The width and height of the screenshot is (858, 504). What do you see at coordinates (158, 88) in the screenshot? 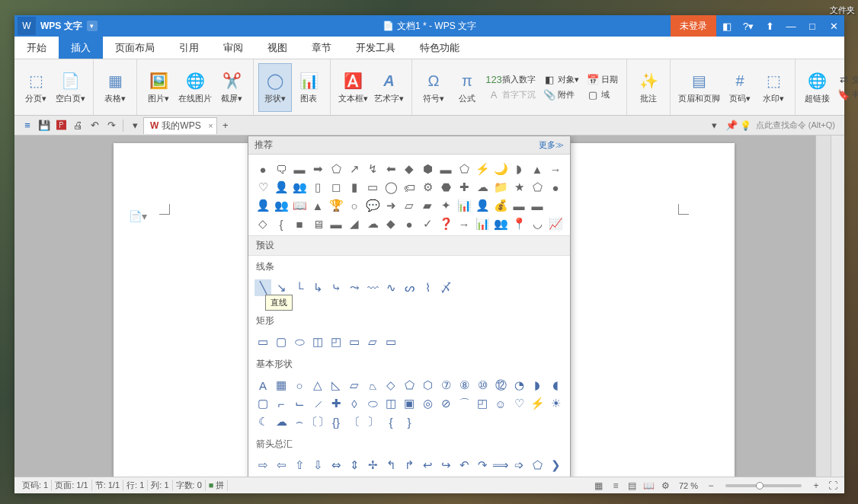
I see `picture-button: 🖼️图片▾` at bounding box center [158, 88].